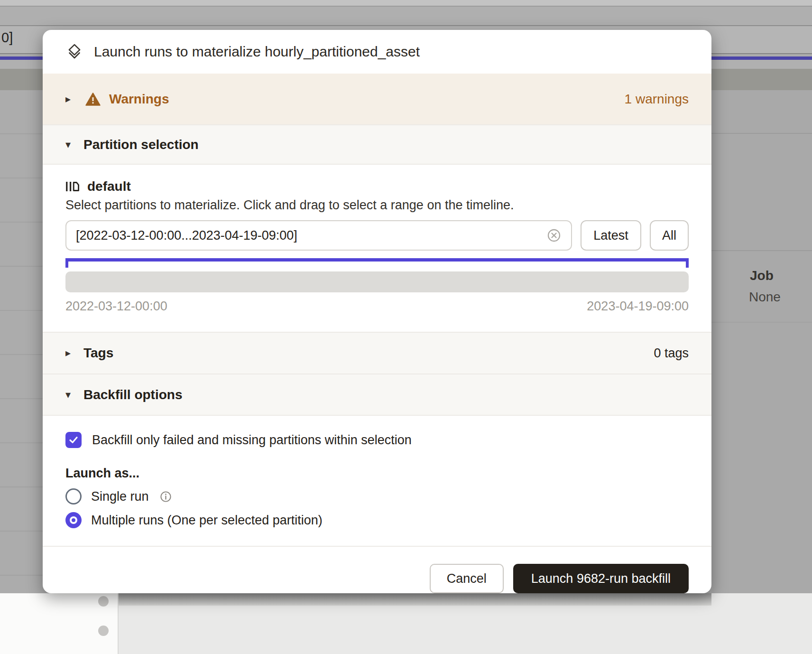 This screenshot has height=654, width=812. I want to click on cancel-button: Cancel, so click(467, 579).